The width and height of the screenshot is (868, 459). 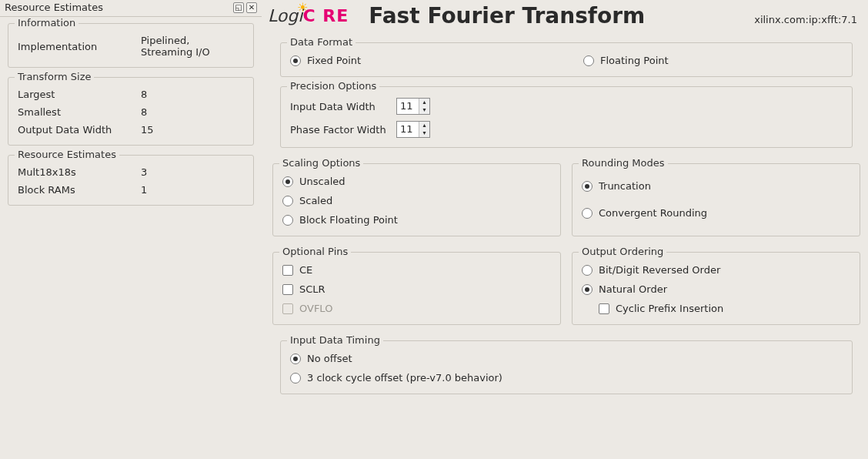 What do you see at coordinates (806, 22) in the screenshot?
I see `ip-identifier: xilinx.com:ip:xfft:7.1` at bounding box center [806, 22].